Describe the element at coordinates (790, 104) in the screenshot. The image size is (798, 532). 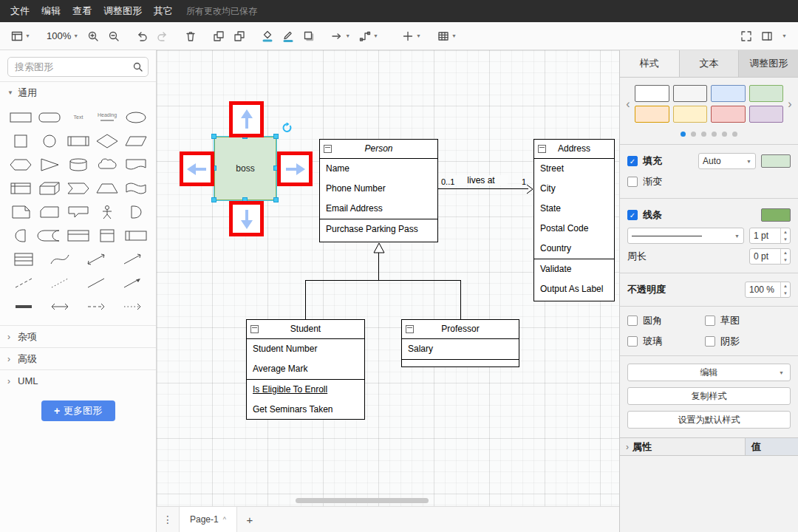
I see `chevron-right-icon: ›` at that location.